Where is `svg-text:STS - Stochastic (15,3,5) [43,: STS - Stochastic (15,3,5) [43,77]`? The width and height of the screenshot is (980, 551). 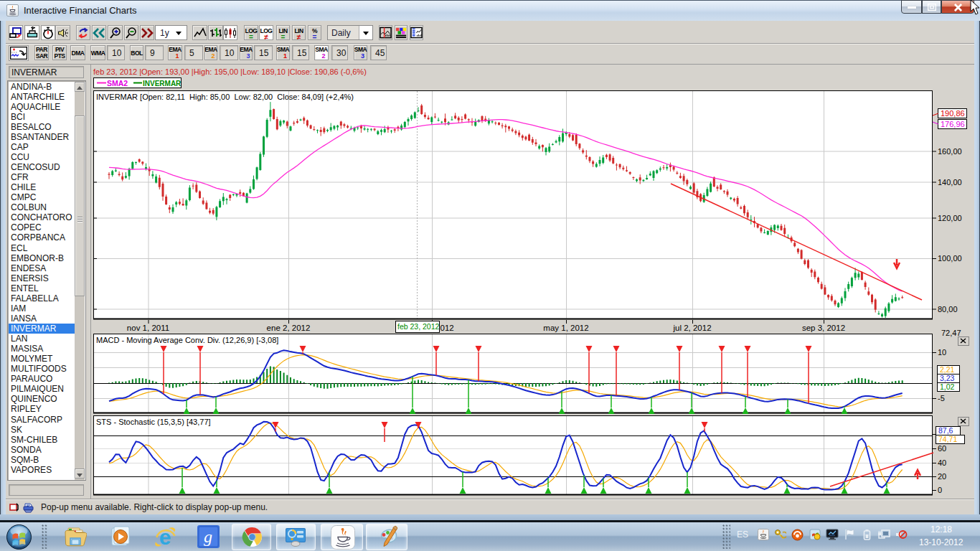 svg-text:STS - Stochastic (15,3,5) [43,: STS - Stochastic (15,3,5) [43,77] is located at coordinates (154, 422).